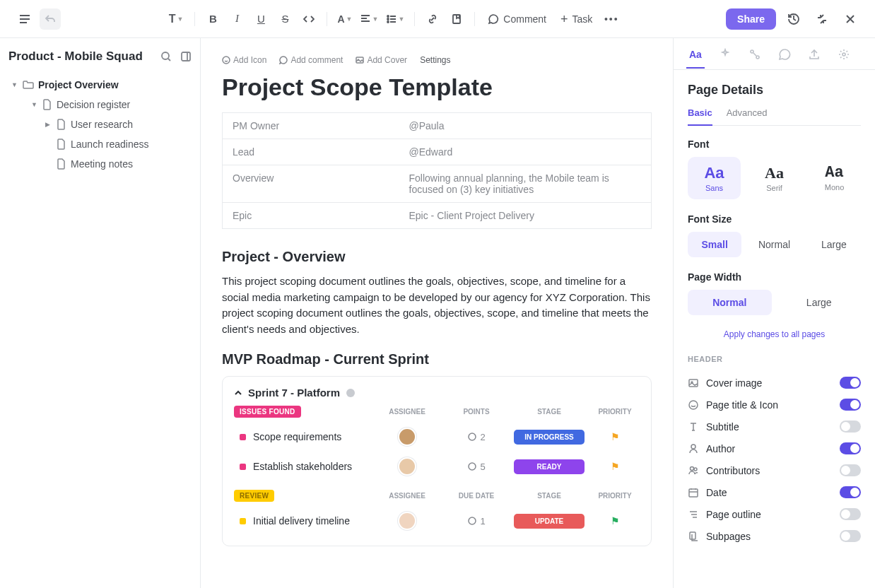  I want to click on close-icon, so click(850, 19).